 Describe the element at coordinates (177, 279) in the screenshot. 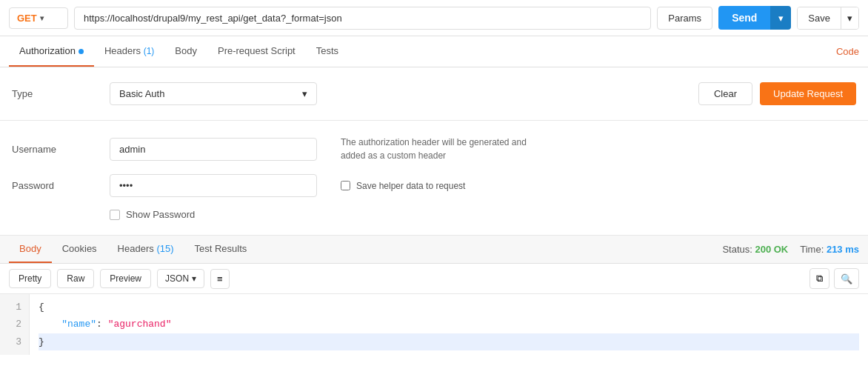

I see `json-label: JSON` at that location.